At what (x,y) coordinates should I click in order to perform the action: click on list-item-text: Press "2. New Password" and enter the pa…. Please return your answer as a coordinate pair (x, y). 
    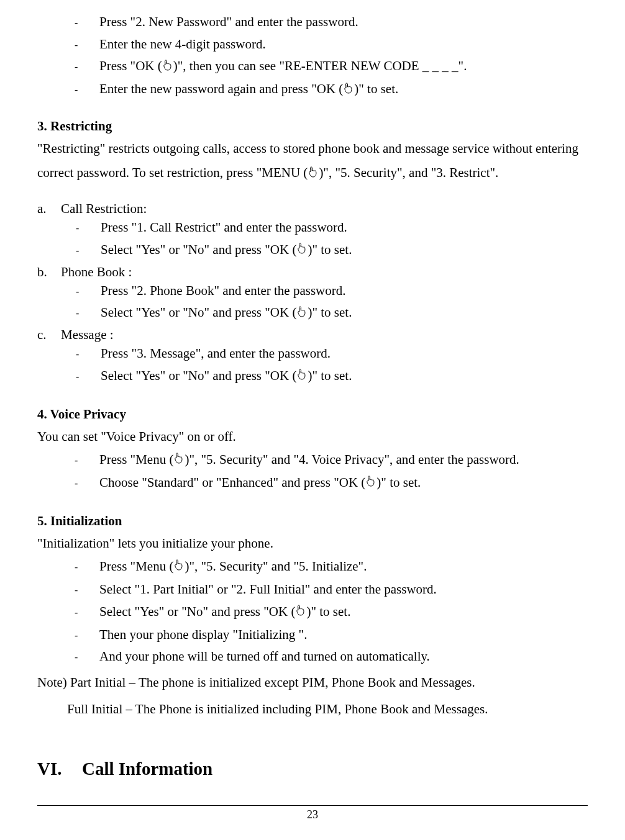
    Looking at the image, I should click on (344, 22).